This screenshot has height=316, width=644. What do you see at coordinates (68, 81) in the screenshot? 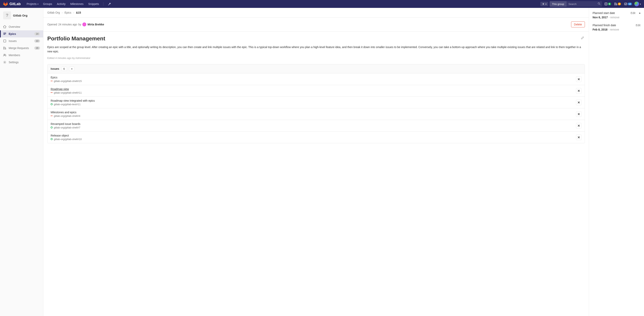
I see `issue-ref: gitlab-org/gitlab-shell#15` at bounding box center [68, 81].